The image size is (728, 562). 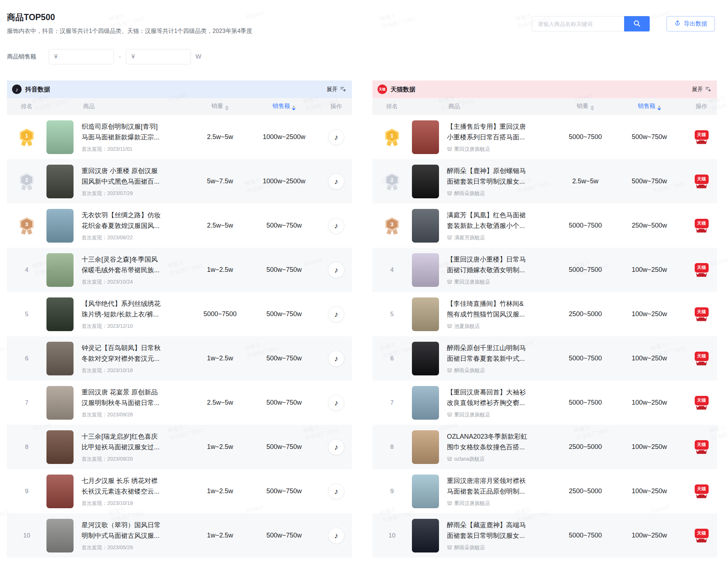 I want to click on product-title: 醉雨朵原创千里江山明制马面裙日常春夏套装新中式..., so click(x=487, y=353).